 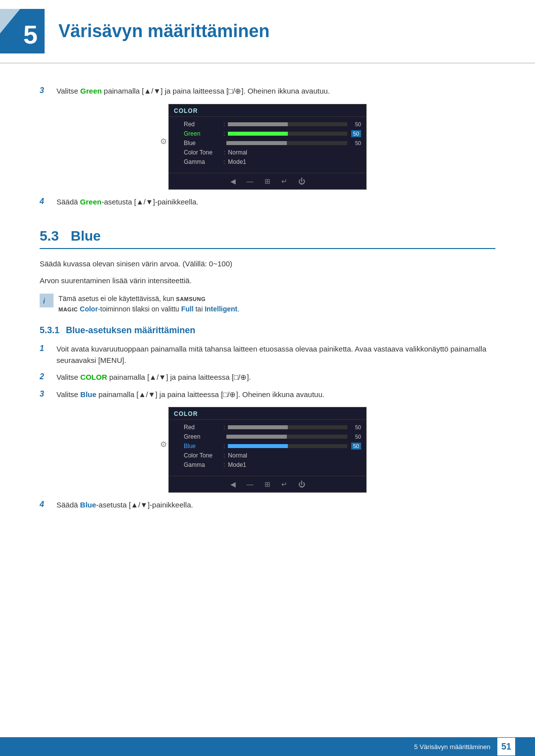 I want to click on section-53-body1: Säädä kuvassa olevan sinisen värin arvoa…, so click(x=268, y=264).